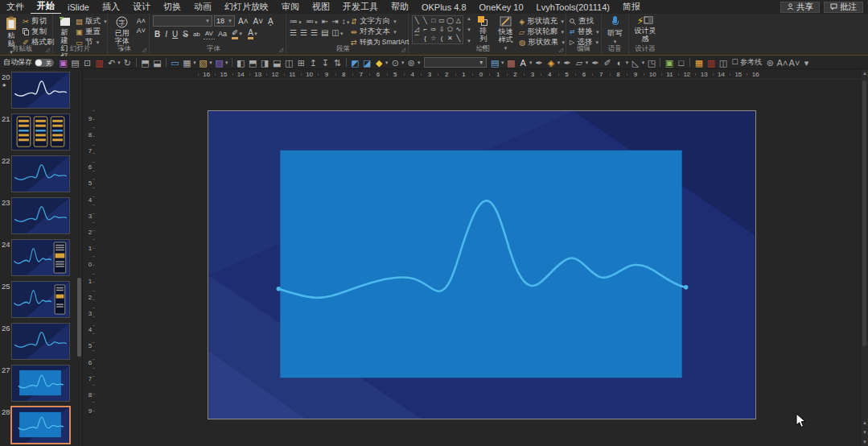  What do you see at coordinates (158, 34) in the screenshot?
I see `bold-button: B` at bounding box center [158, 34].